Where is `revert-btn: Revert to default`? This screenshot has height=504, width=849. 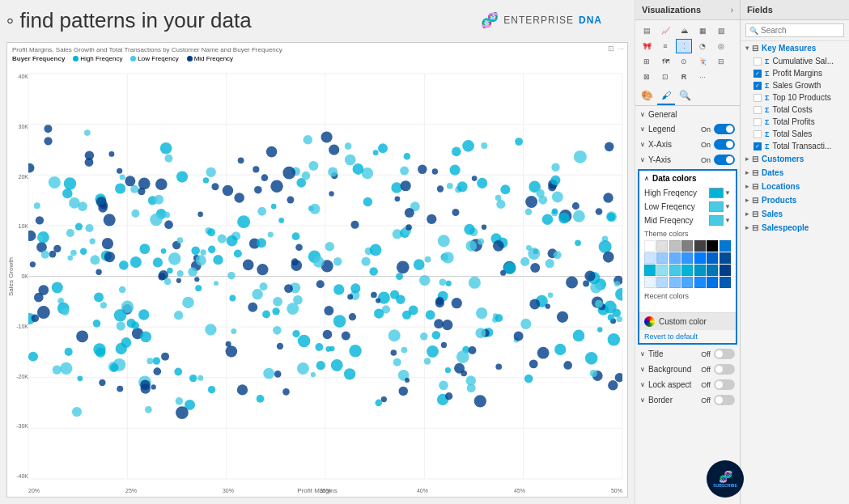
revert-btn: Revert to default is located at coordinates (688, 337).